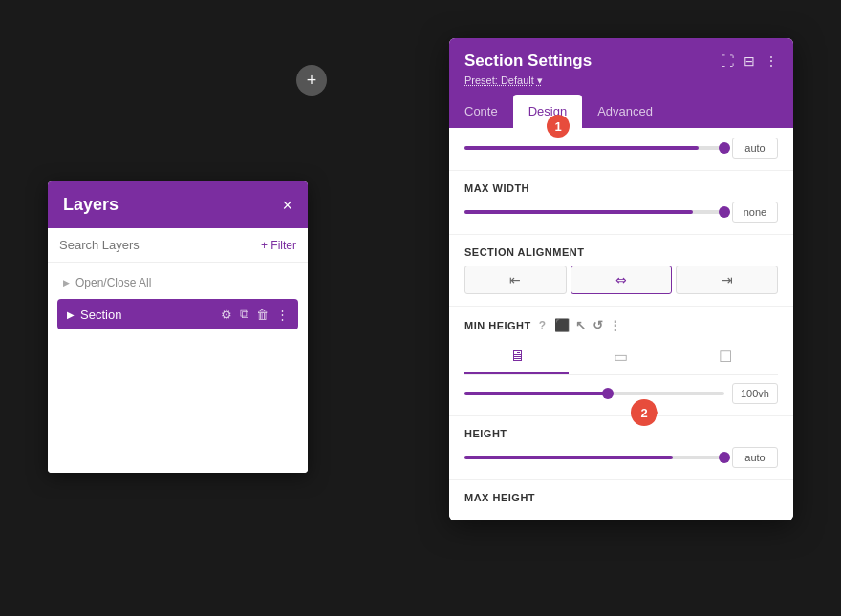 This screenshot has height=616, width=841. What do you see at coordinates (581, 325) in the screenshot?
I see `min-height-cursor-icon: ↖` at bounding box center [581, 325].